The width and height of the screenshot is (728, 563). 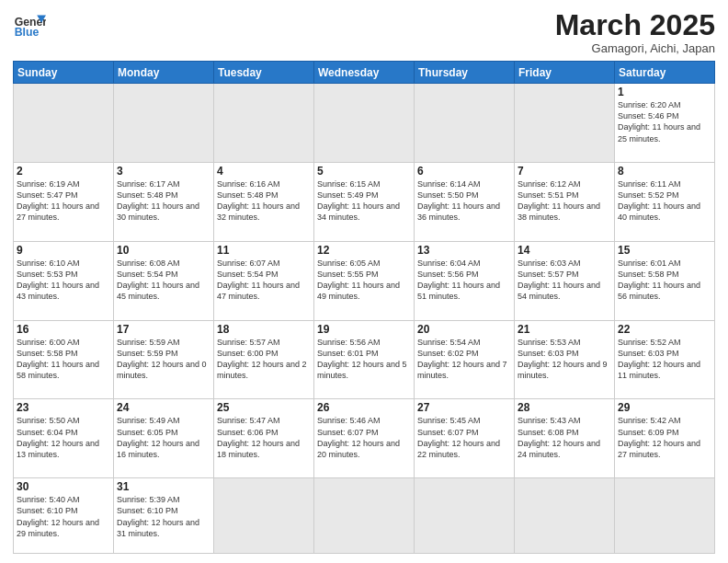 I want to click on day-14: 14 Sunrise: 6:03 AMSunset: 5:57 PMDaylig…, so click(x=564, y=281).